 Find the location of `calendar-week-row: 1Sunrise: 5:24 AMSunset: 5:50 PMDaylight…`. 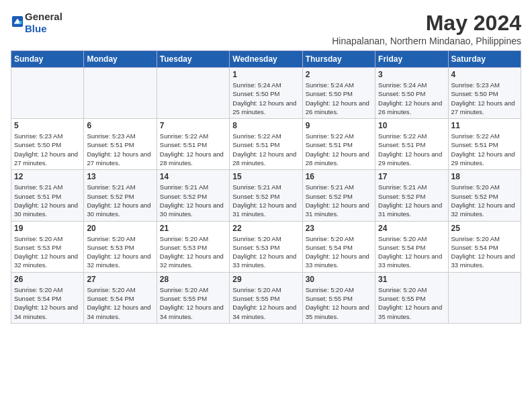

calendar-week-row: 1Sunrise: 5:24 AMSunset: 5:50 PMDaylight… is located at coordinates (266, 93).